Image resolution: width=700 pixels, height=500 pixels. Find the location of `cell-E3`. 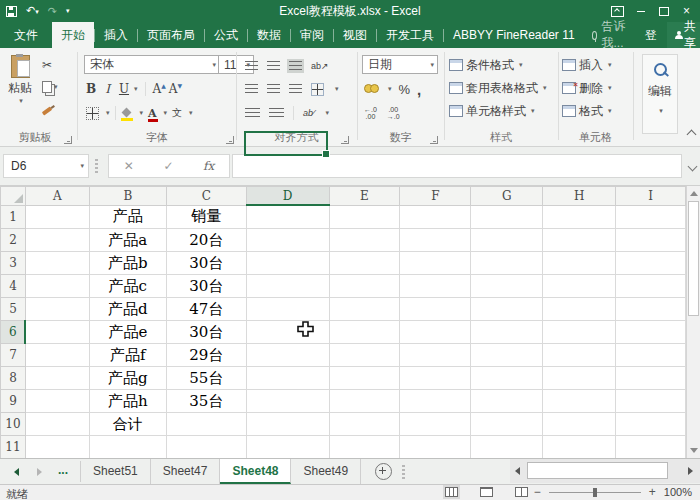

cell-E3 is located at coordinates (364, 264).